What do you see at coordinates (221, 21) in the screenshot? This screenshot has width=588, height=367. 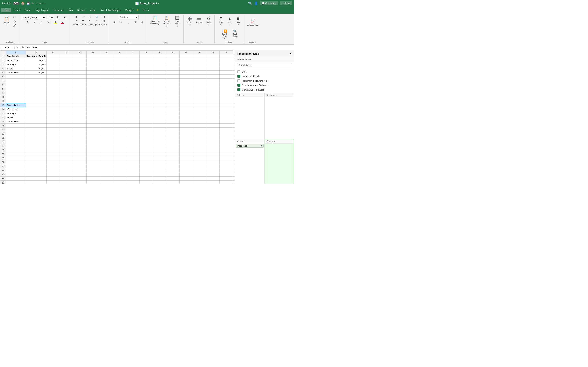 I see `sum-button: Σ Sum ▾` at bounding box center [221, 21].